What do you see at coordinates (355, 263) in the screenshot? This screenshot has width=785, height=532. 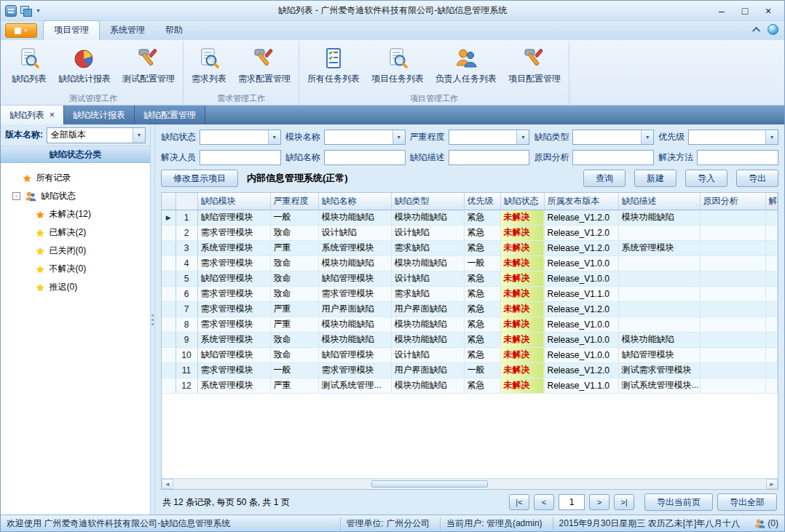 I see `cell-name: 模块功能缺陷` at bounding box center [355, 263].